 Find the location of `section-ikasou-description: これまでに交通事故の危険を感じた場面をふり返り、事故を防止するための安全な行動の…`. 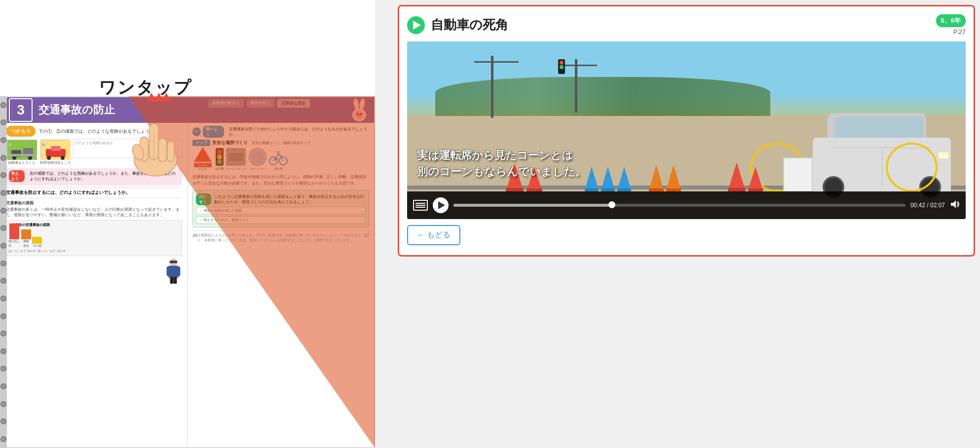

section-ikasou-description: これまでに交通事故の危険を感じた場面をふり返り、事故を防止するための安全な行動の… is located at coordinates (290, 199).